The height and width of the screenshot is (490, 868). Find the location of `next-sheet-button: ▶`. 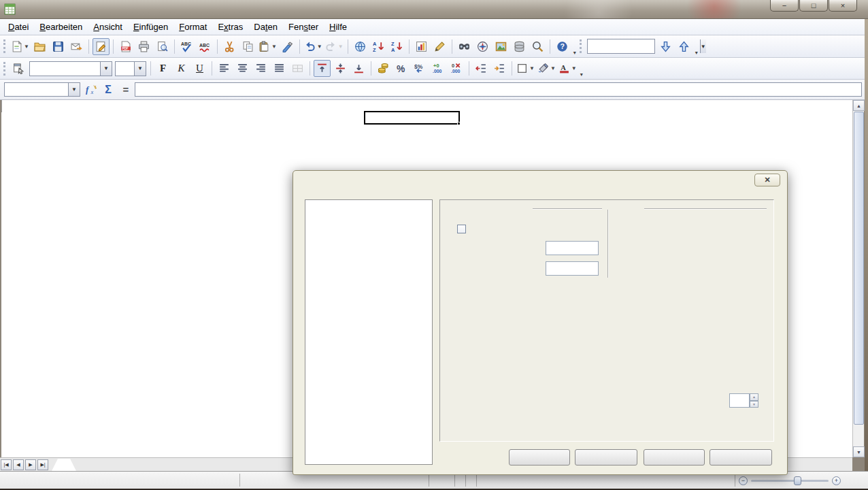

next-sheet-button: ▶ is located at coordinates (31, 465).